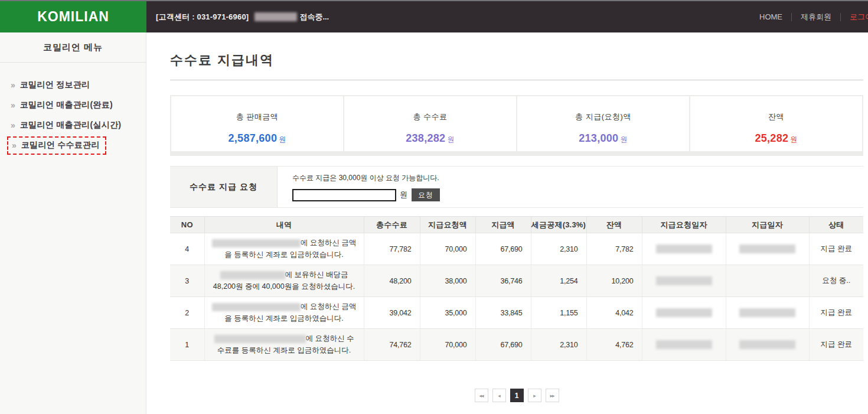 This screenshot has width=868, height=414. I want to click on app-header: KOMILIAN [고객센터 : 031-971-6960] 접속중... HO…, so click(434, 17).